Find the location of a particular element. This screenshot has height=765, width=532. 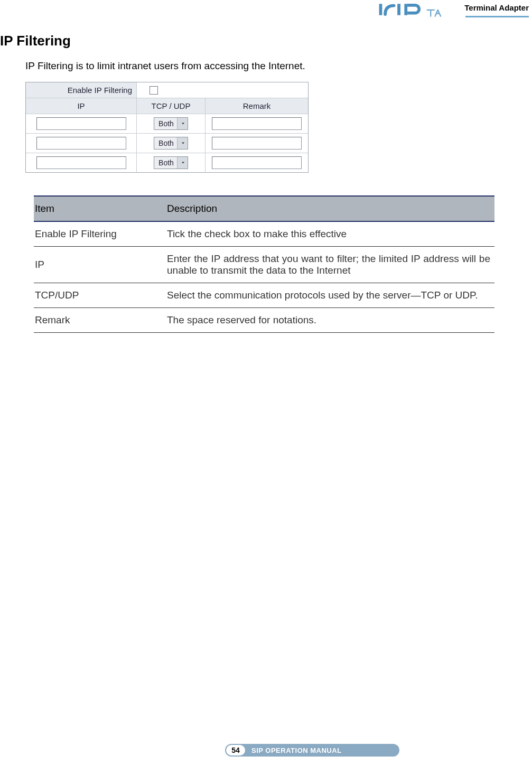

cell-desc: Enter the IP address that you want to fi… is located at coordinates (330, 265).